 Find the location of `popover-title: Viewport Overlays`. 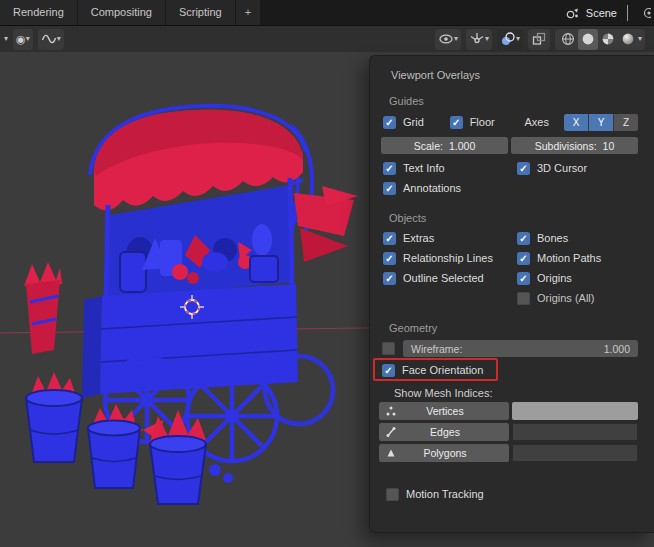

popover-title: Viewport Overlays is located at coordinates (522, 75).